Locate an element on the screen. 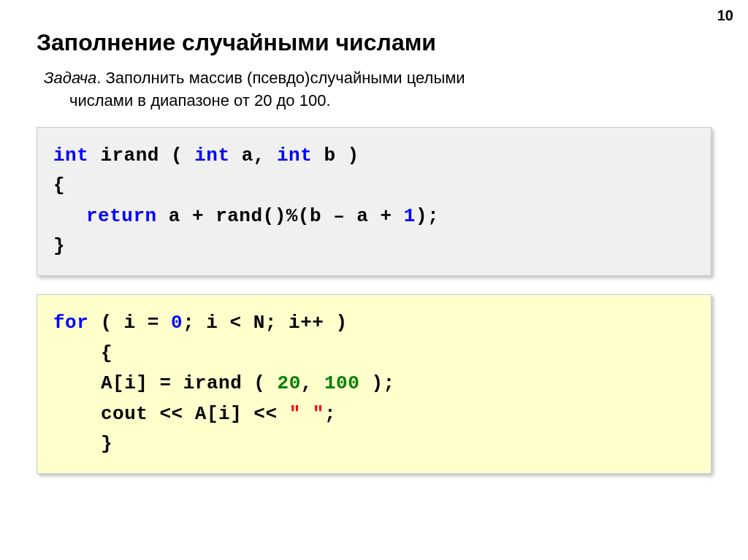 The height and width of the screenshot is (560, 748). code-text: irand ( is located at coordinates (142, 156).